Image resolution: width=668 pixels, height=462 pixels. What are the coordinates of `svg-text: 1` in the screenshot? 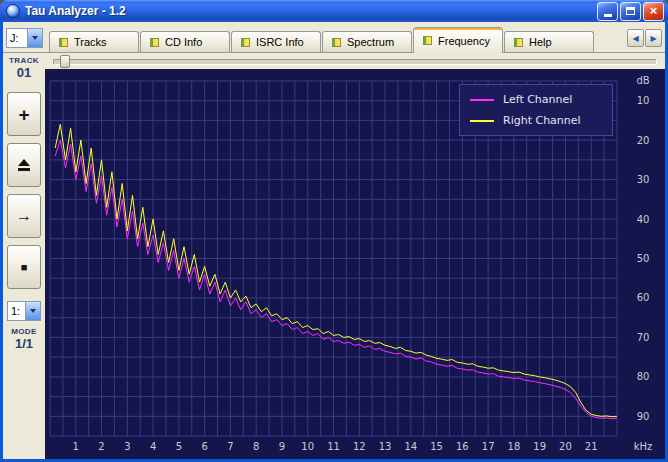 It's located at (76, 446).